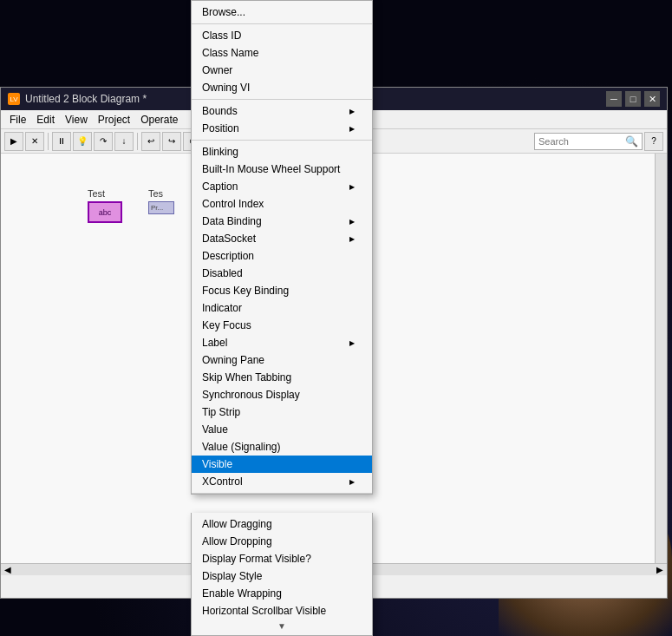 This screenshot has height=636, width=672. What do you see at coordinates (661, 358) in the screenshot?
I see `vertical-scrollbar` at bounding box center [661, 358].